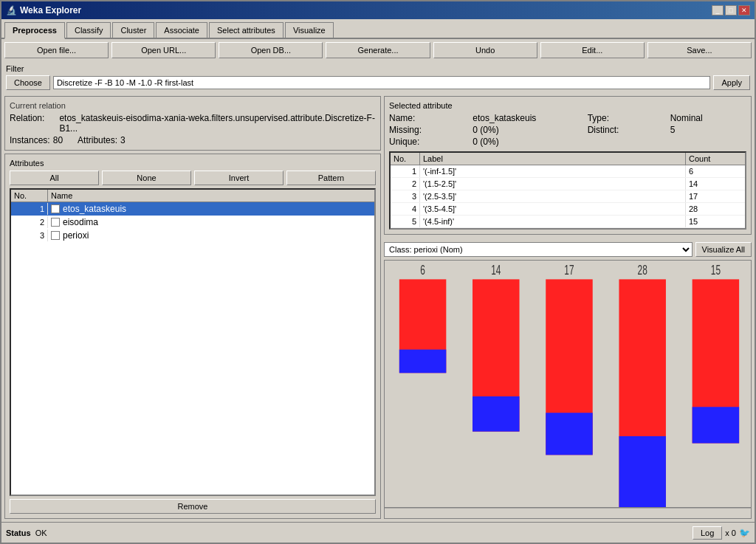 The height and width of the screenshot is (544, 756). I want to click on open-url-button: Open URL..., so click(164, 50).